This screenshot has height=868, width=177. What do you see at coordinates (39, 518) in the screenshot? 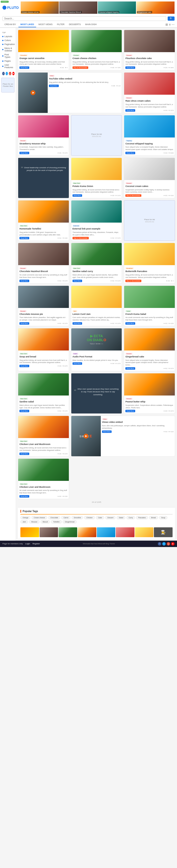
I see `tag-cream-cheese: Cream cheese` at bounding box center [39, 518].